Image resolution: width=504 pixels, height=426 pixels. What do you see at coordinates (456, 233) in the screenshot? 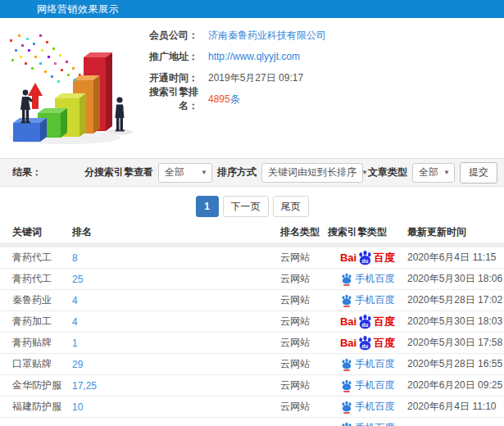
I see `header-updated: 最新更新时间` at bounding box center [456, 233].